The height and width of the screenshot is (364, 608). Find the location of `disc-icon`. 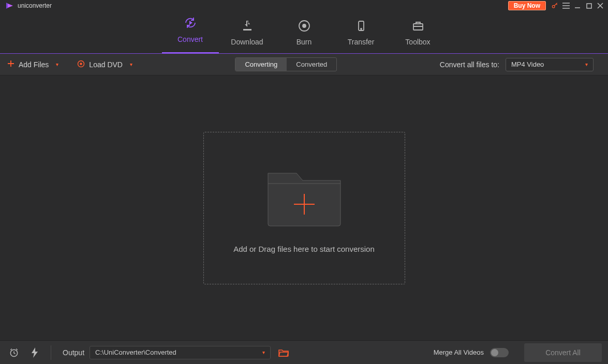

disc-icon is located at coordinates (81, 65).